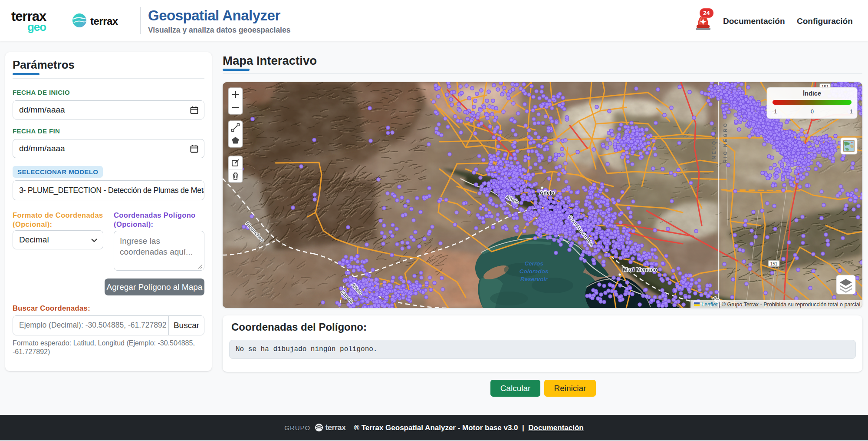  What do you see at coordinates (812, 112) in the screenshot?
I see `svg-text: 0` at bounding box center [812, 112].